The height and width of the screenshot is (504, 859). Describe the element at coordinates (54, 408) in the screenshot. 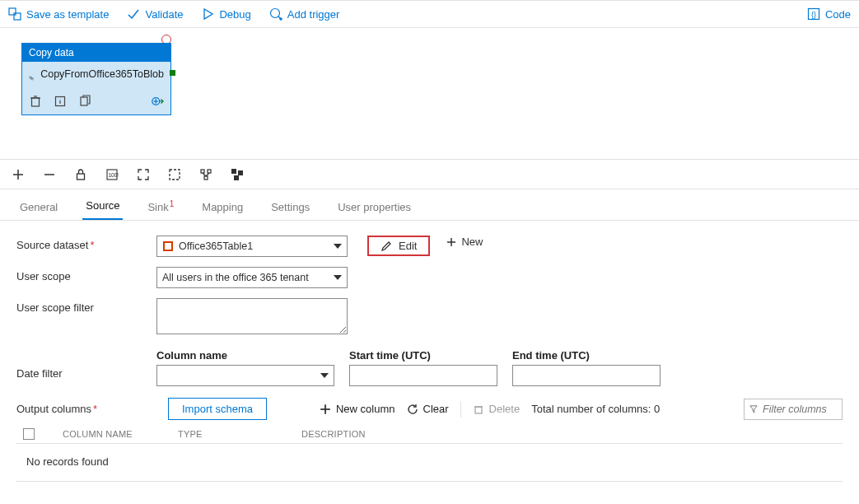

I see `output-columns-label: Output columns` at that location.